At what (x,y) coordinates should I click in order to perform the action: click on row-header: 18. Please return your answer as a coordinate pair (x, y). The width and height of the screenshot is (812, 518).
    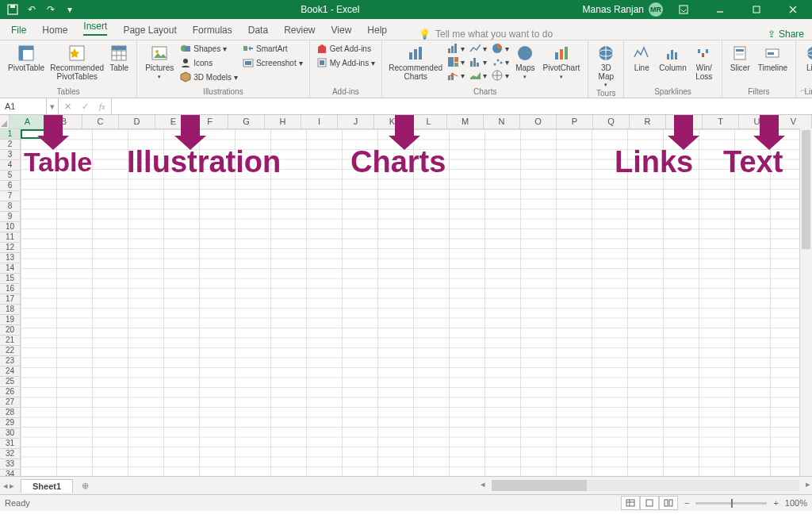
    Looking at the image, I should click on (10, 309).